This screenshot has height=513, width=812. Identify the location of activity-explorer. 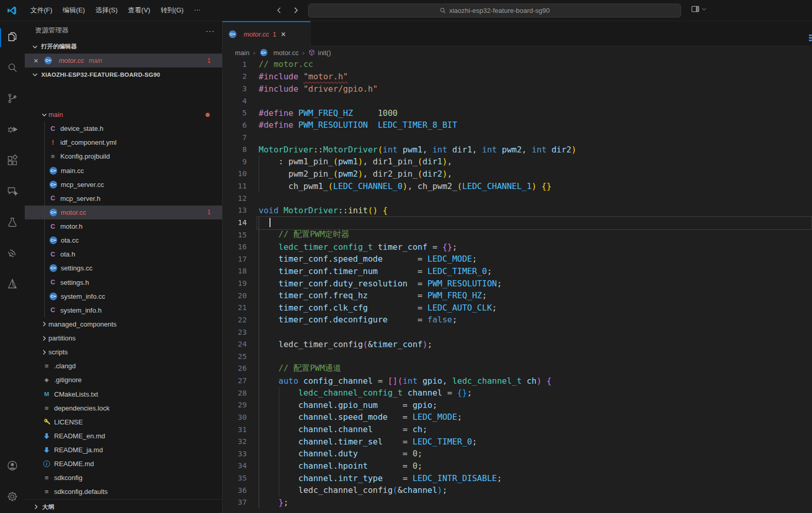
(12, 38).